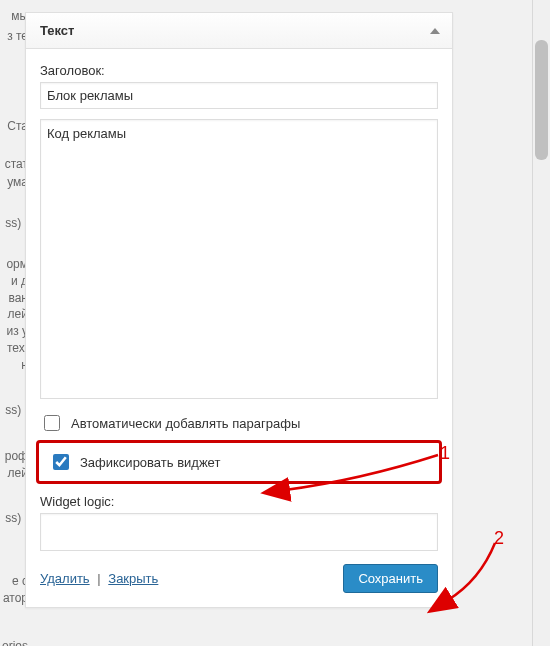 The width and height of the screenshot is (550, 646). What do you see at coordinates (52, 423) in the screenshot?
I see `auto-paragraphs-checkbox` at bounding box center [52, 423].